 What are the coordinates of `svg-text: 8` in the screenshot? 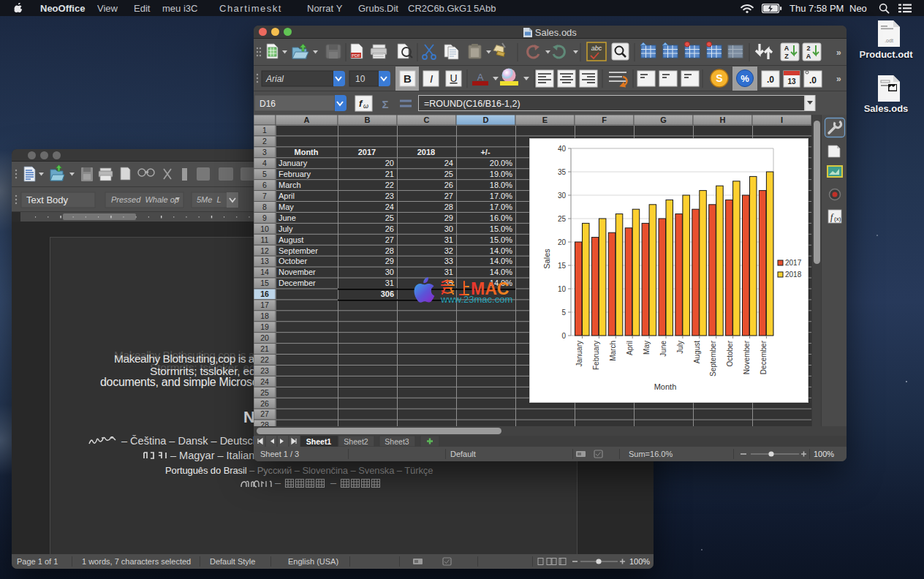 It's located at (265, 207).